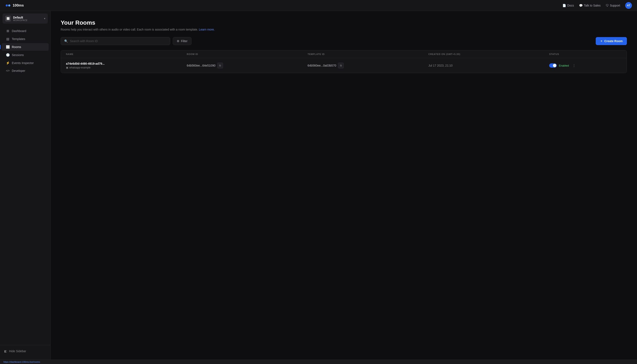 The width and height of the screenshot is (637, 364). What do you see at coordinates (44, 18) in the screenshot?
I see `chevron-down-icon: ▾` at bounding box center [44, 18].